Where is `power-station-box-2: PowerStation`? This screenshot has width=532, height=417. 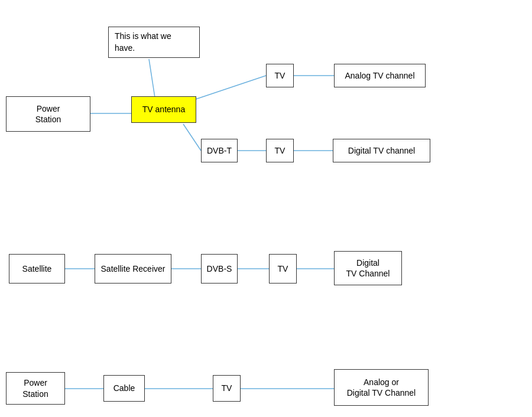 power-station-box-2: PowerStation is located at coordinates (35, 389).